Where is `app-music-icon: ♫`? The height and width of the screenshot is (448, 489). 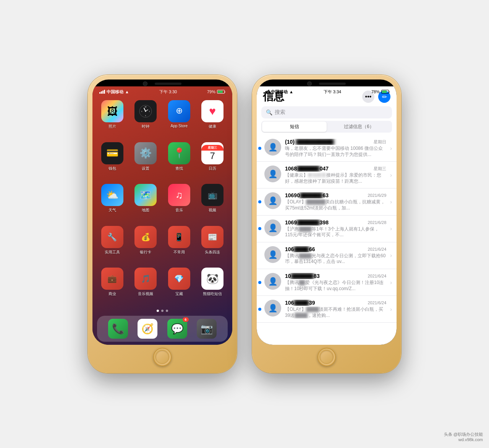 app-music-icon: ♫ is located at coordinates (179, 195).